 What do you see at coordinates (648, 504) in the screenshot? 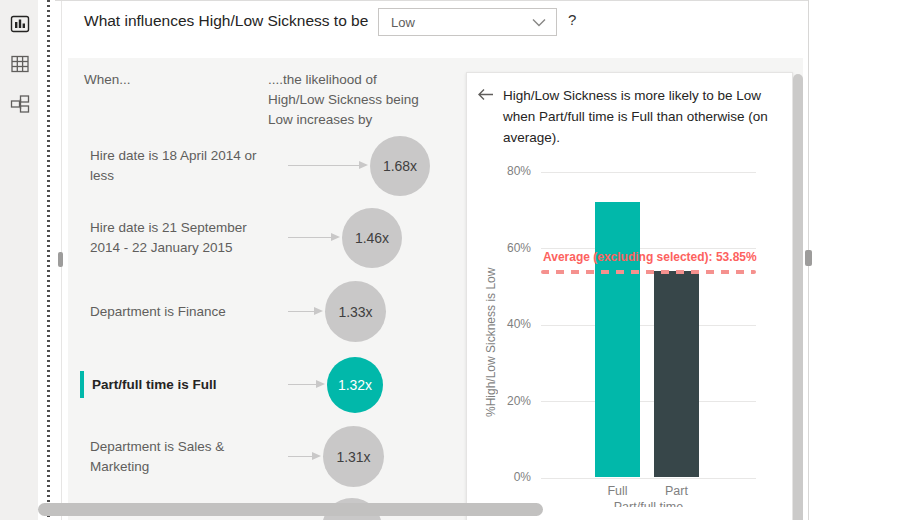
I see `x-axis-title-clip: Part/full time` at bounding box center [648, 504].